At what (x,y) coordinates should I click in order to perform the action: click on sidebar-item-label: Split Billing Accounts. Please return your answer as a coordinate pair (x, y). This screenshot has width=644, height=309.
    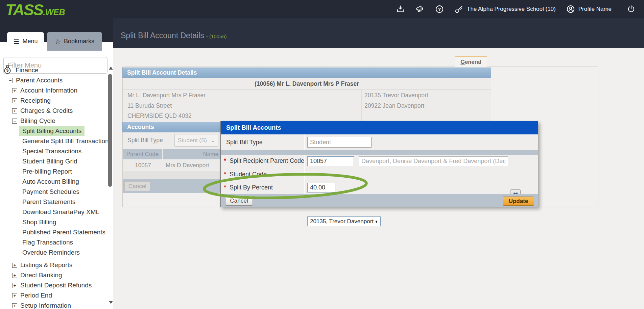
    Looking at the image, I should click on (52, 131).